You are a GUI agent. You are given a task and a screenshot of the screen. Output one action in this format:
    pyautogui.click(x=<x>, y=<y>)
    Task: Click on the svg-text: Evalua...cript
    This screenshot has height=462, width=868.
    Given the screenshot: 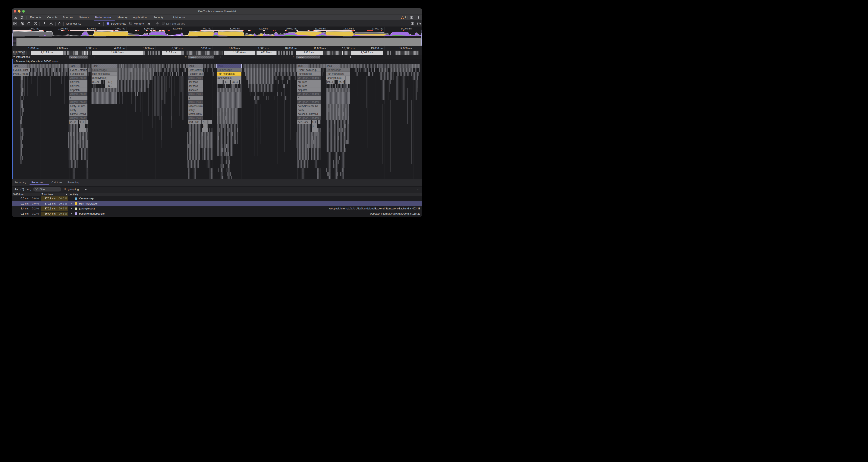 What is the action you would take?
    pyautogui.click(x=21, y=70)
    